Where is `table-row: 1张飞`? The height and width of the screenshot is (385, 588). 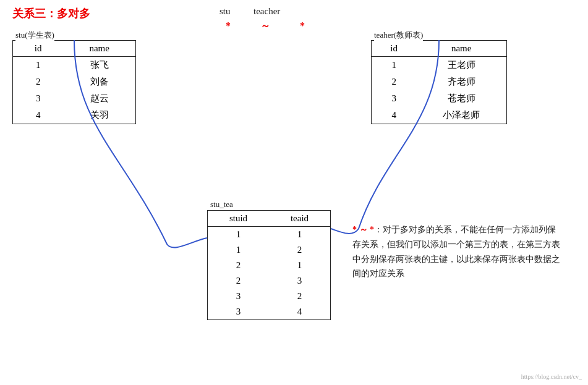 table-row: 1张飞 is located at coordinates (74, 66).